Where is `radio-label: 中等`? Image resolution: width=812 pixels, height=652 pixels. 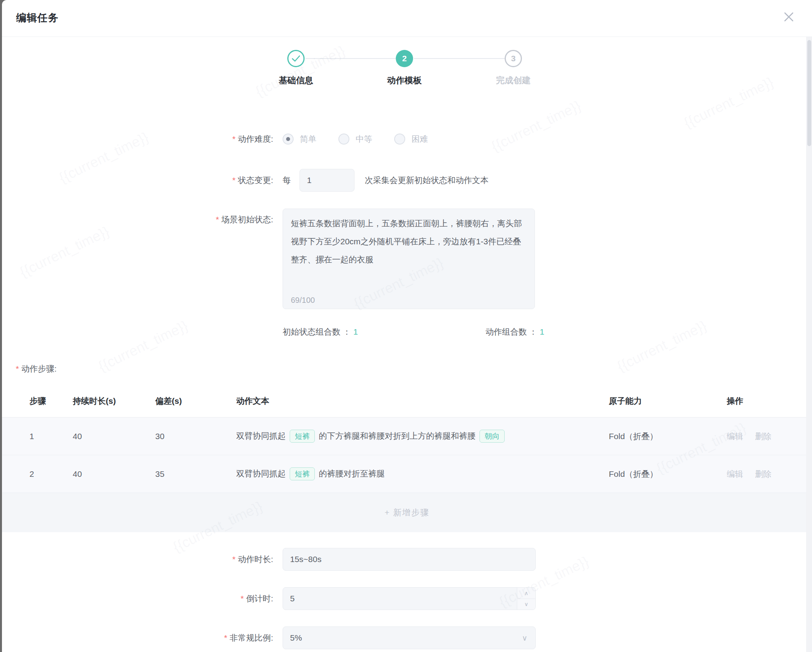 radio-label: 中等 is located at coordinates (364, 139).